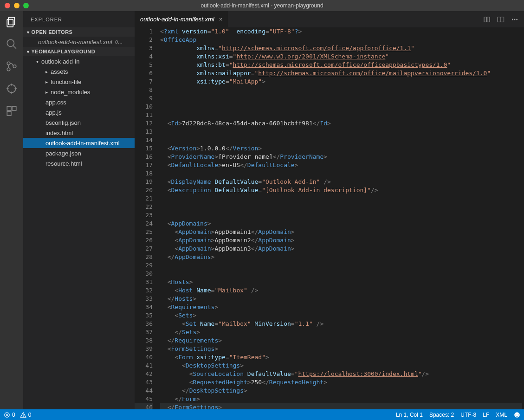 The image size is (524, 420). I want to click on language-mode: XML, so click(501, 415).